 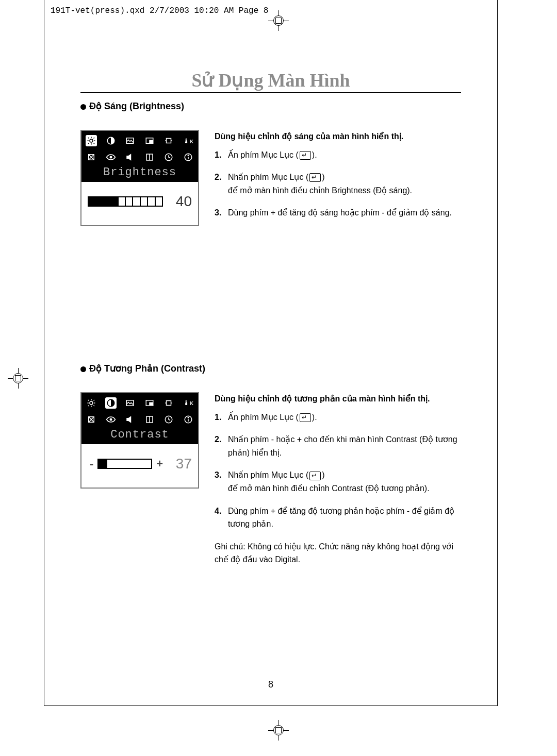 I want to click on contrast-step-1: 1Ấn phím Mục Lục ()., so click(x=338, y=417).